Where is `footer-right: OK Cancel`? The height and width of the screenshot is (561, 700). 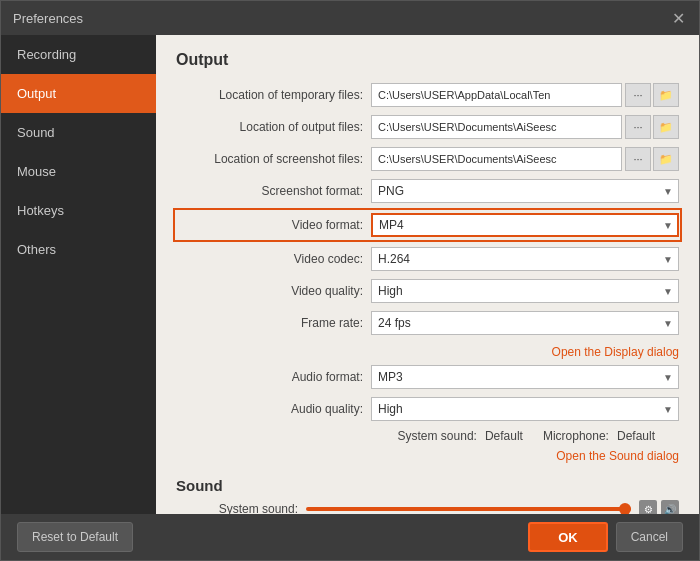 footer-right: OK Cancel is located at coordinates (606, 537).